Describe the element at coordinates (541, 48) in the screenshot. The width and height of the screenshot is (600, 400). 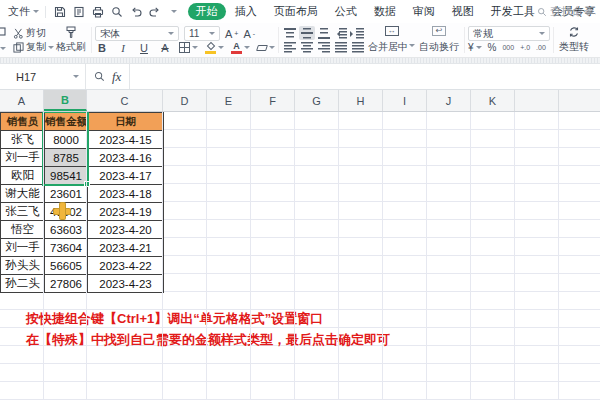
I see `decrease-decimal-button: .00` at that location.